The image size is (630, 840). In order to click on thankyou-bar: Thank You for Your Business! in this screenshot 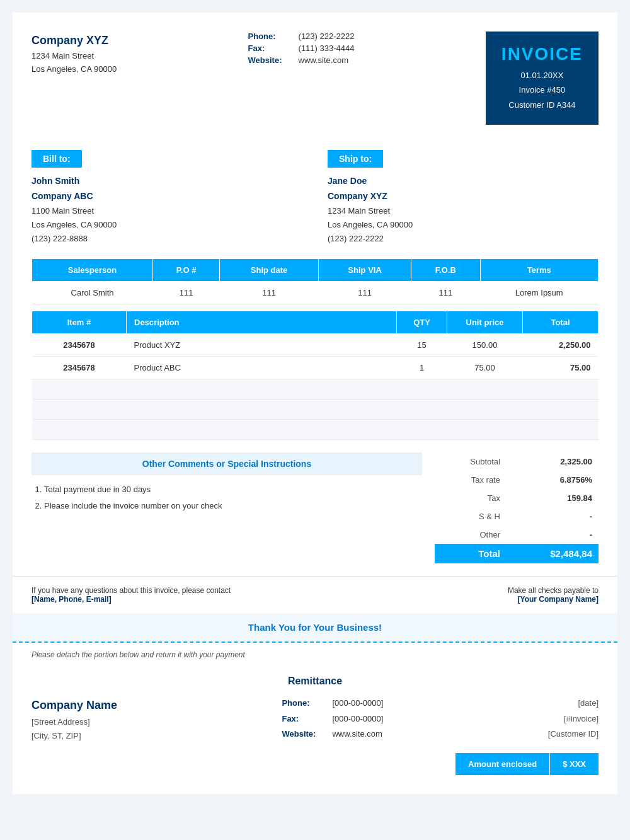, I will do `click(315, 628)`.